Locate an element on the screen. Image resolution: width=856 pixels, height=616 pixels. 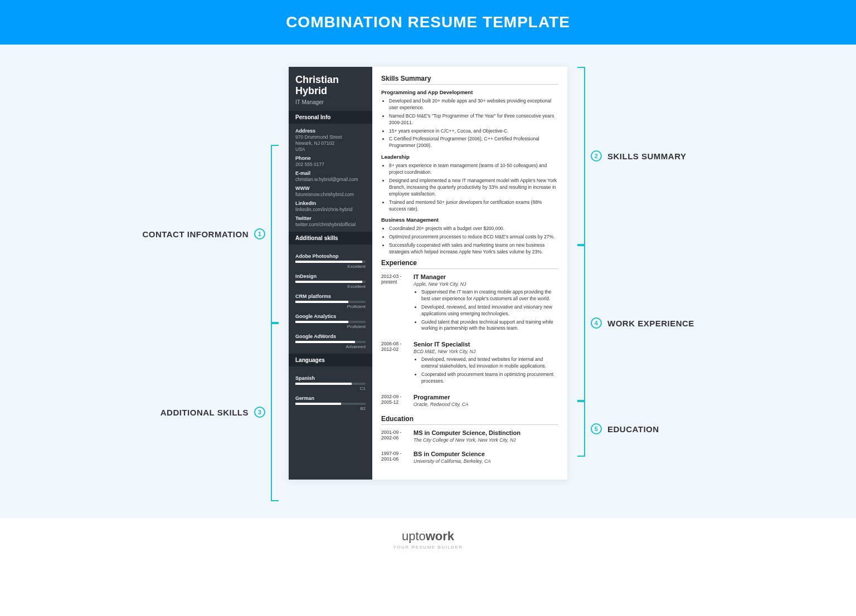
experience-bullet: Guided talent that provides technical su… is located at coordinates (490, 326).